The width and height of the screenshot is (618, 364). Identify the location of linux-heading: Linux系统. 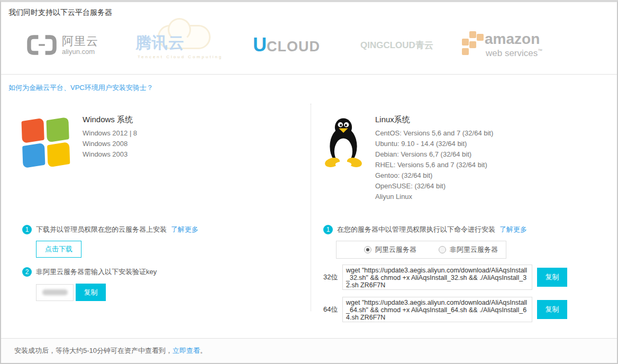
(434, 120).